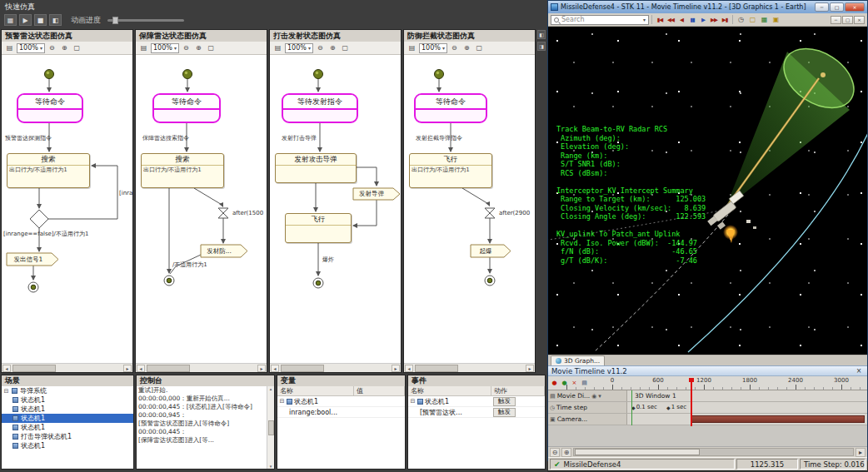 The height and width of the screenshot is (472, 868). Describe the element at coordinates (67, 410) in the screenshot. I see `tree-node-statemachine: 状态机1` at that location.